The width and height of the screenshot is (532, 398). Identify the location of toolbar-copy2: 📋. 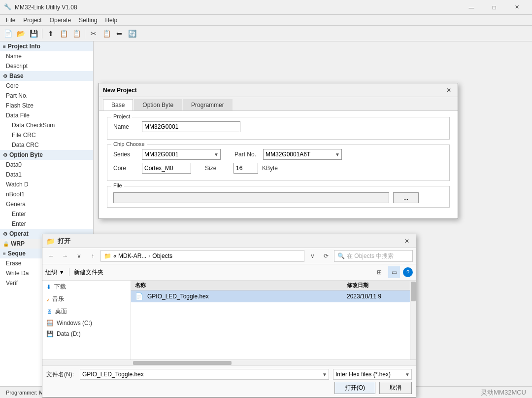
(76, 34).